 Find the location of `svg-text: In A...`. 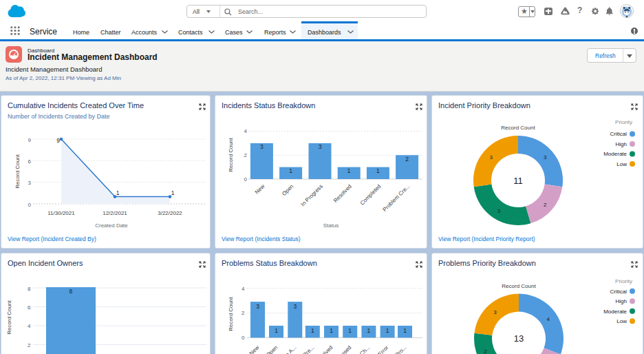

svg-text: In A... is located at coordinates (290, 349).